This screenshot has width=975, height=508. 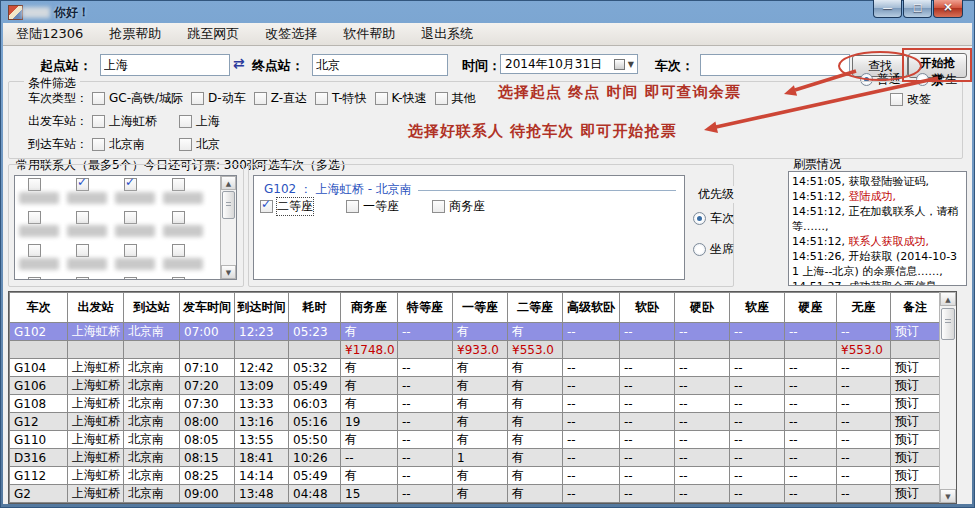 I want to click on column-header: 二等座, so click(x=536, y=308).